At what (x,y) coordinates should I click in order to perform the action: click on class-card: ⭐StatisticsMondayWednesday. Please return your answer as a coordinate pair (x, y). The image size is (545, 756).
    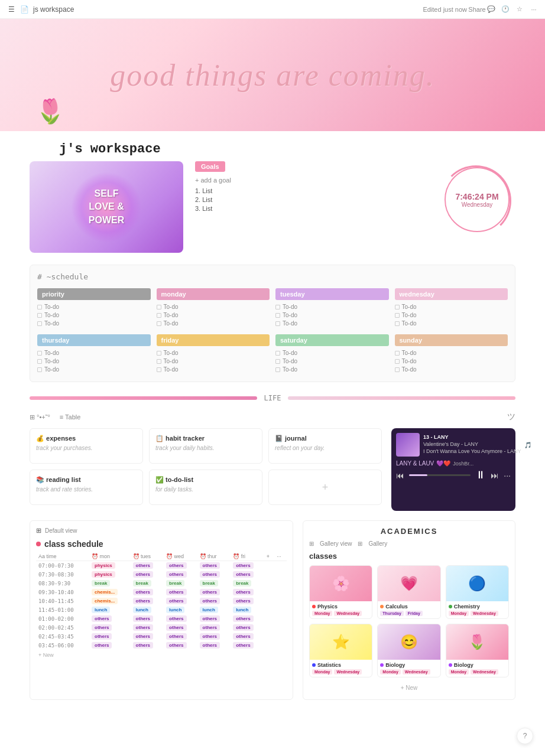
    Looking at the image, I should click on (340, 651).